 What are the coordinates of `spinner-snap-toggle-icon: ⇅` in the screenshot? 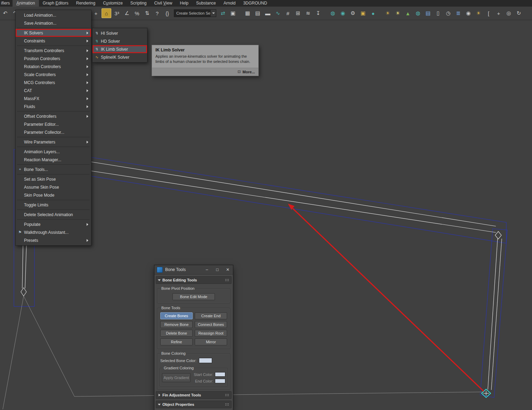 It's located at (147, 13).